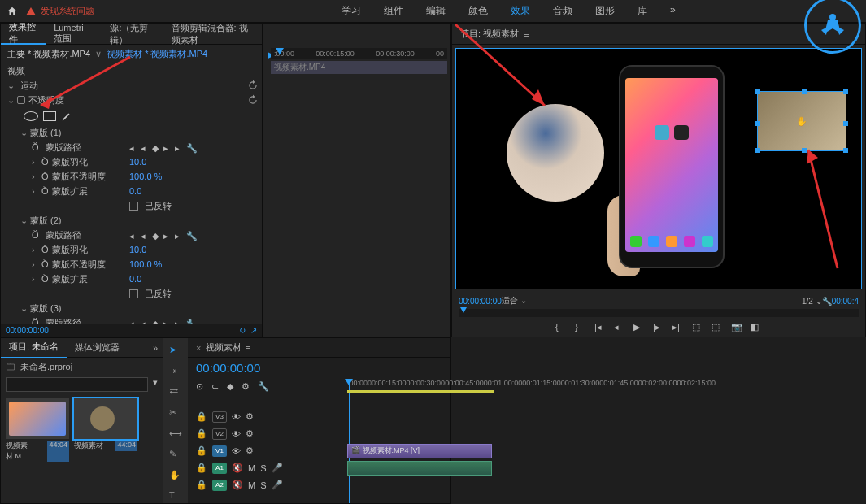  What do you see at coordinates (605, 11) in the screenshot?
I see `ws-graphics: 图形` at bounding box center [605, 11].